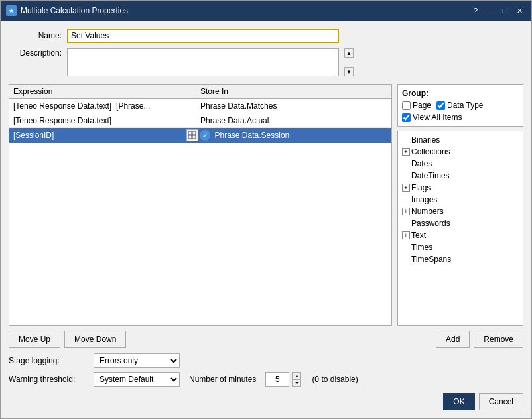  I want to click on maximize-button: □, so click(505, 11).